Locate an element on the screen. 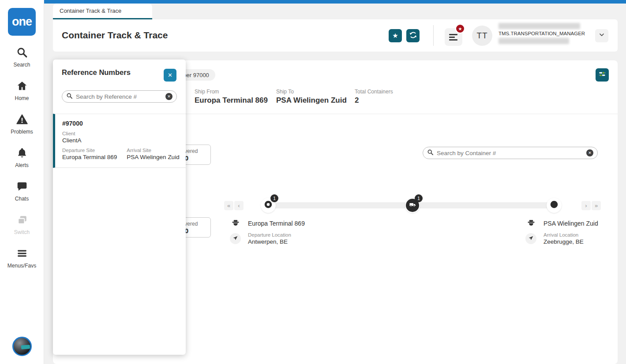 The height and width of the screenshot is (364, 626). client-value: ClientA is located at coordinates (124, 140).